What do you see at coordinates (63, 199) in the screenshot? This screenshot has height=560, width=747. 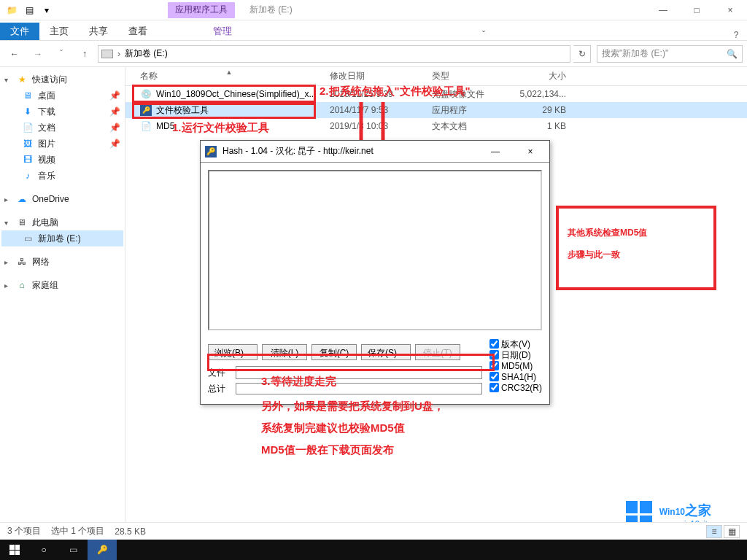 I see `sidebar-onedrive: ▸☁OneDrive` at bounding box center [63, 199].